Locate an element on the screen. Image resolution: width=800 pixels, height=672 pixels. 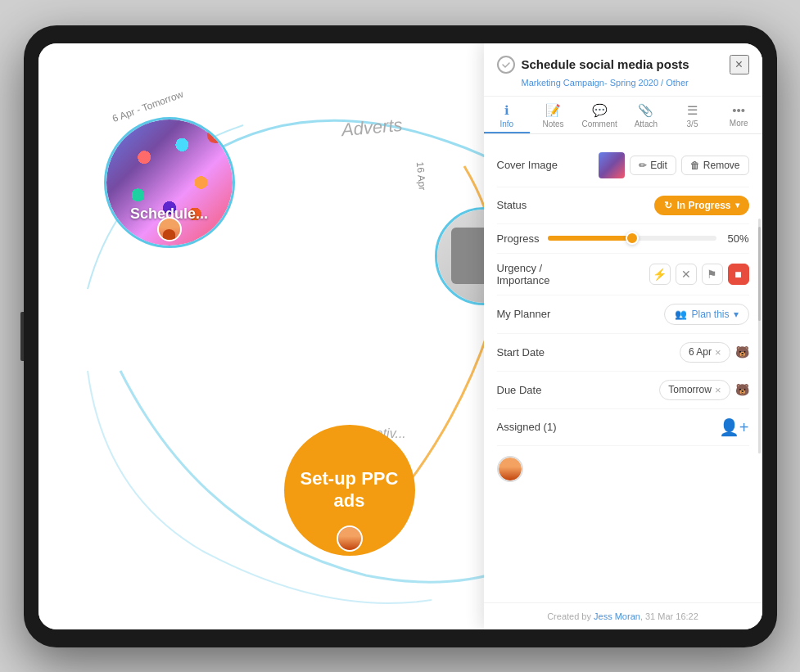
progress-thumb is located at coordinates (632, 238).